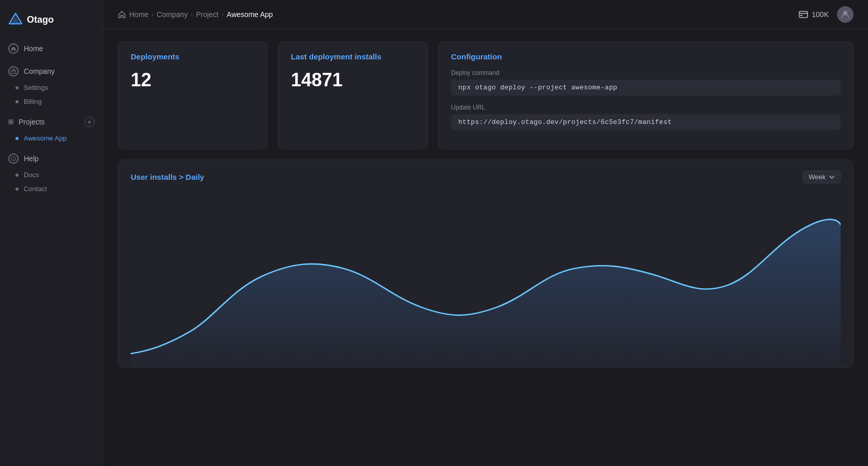 This screenshot has height=466, width=868. What do you see at coordinates (122, 14) in the screenshot?
I see `home-breadcrumb-icon` at bounding box center [122, 14].